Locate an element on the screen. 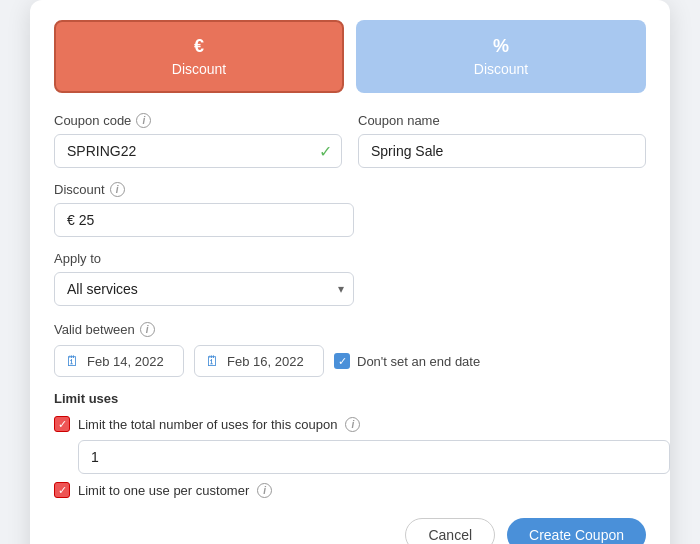 Image resolution: width=700 pixels, height=544 pixels. percent-discount-label: Discount is located at coordinates (501, 69).